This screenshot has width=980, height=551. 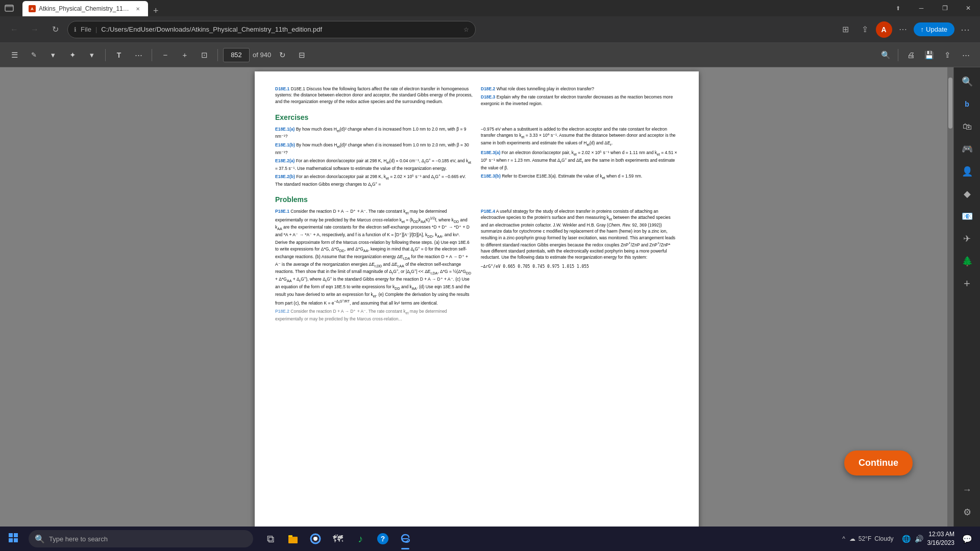 What do you see at coordinates (53, 55) in the screenshot?
I see `pdf-draw-dropdown: ▾` at bounding box center [53, 55].